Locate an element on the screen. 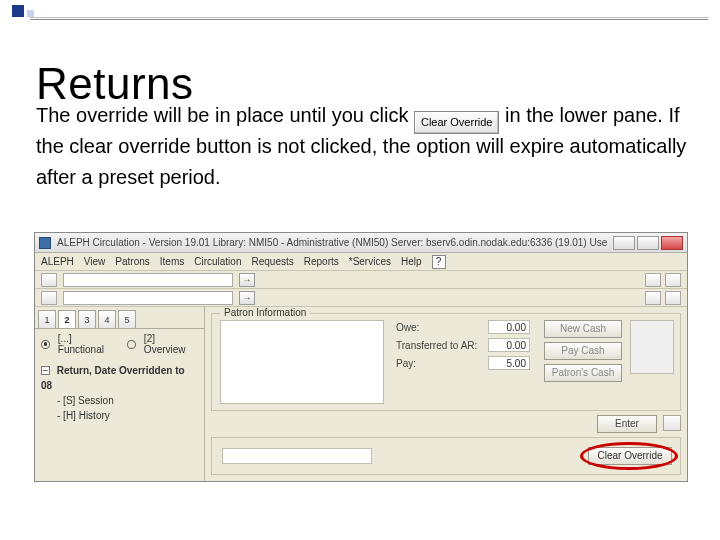 The width and height of the screenshot is (720, 540). menu-requests: Requests is located at coordinates (272, 262).